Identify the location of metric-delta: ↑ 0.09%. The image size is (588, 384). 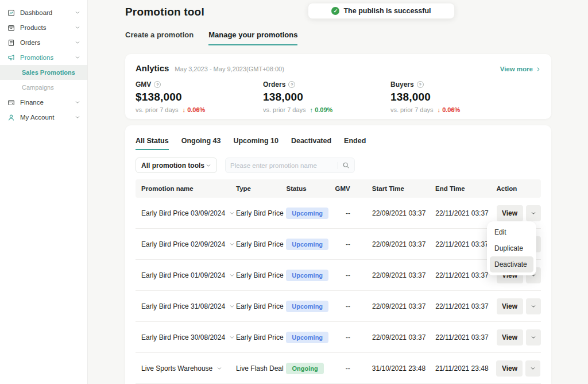
(322, 110).